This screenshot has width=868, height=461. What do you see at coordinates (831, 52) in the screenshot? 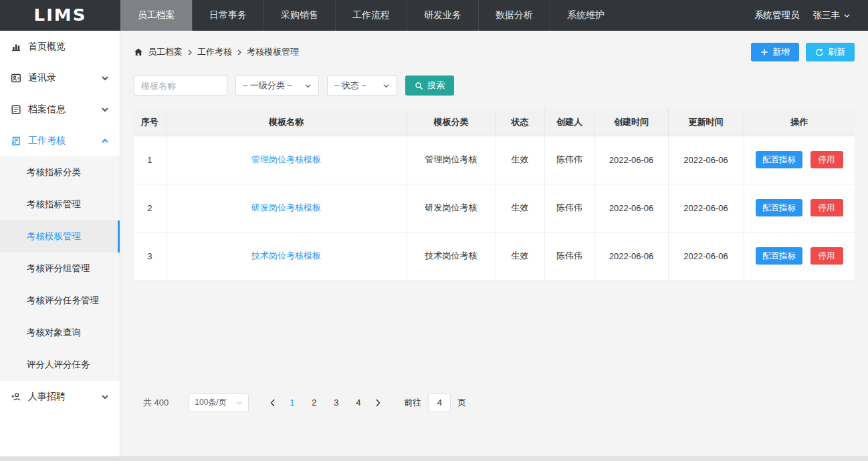
I see `refresh-button: 刷新` at bounding box center [831, 52].